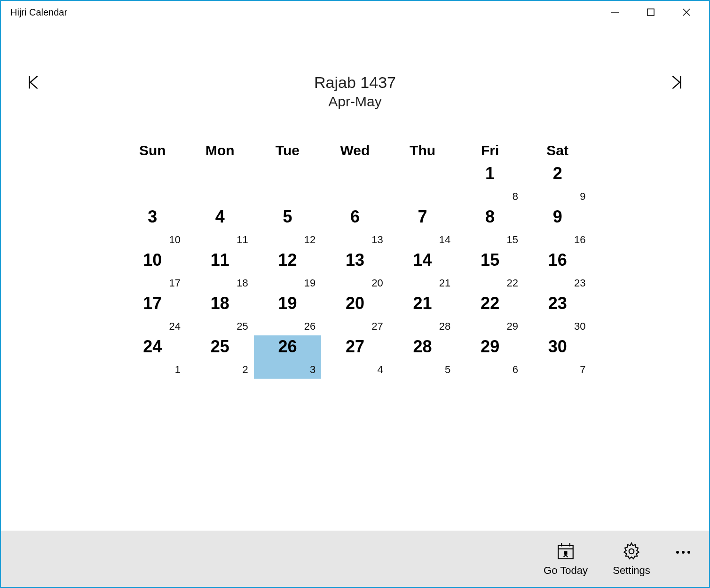 The width and height of the screenshot is (710, 588). Describe the element at coordinates (558, 151) in the screenshot. I see `weekday-header: Sat` at that location.